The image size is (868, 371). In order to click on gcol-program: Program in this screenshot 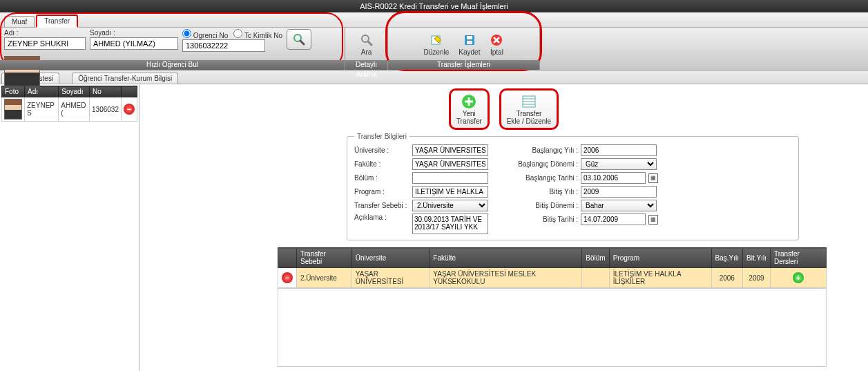, I will do `click(660, 258)`.